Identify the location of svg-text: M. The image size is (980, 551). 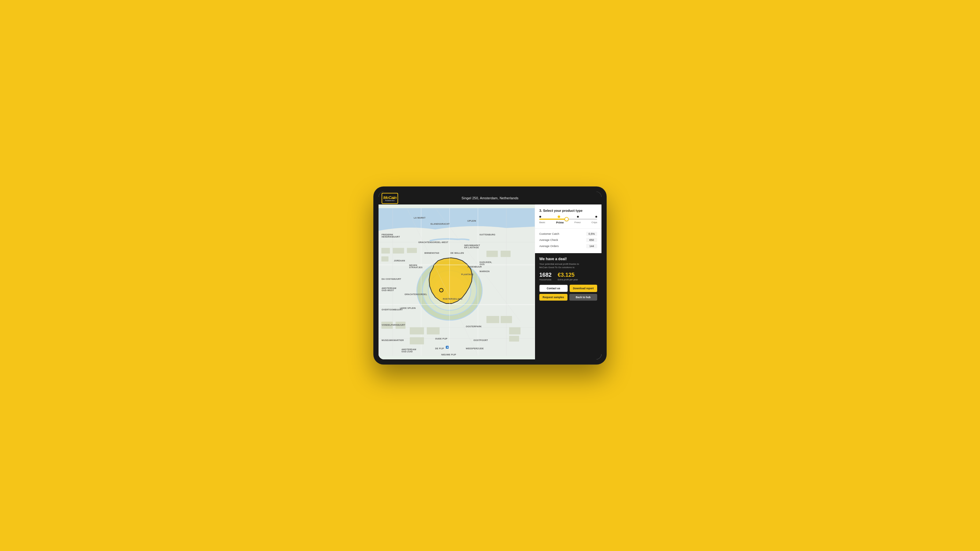
(447, 347).